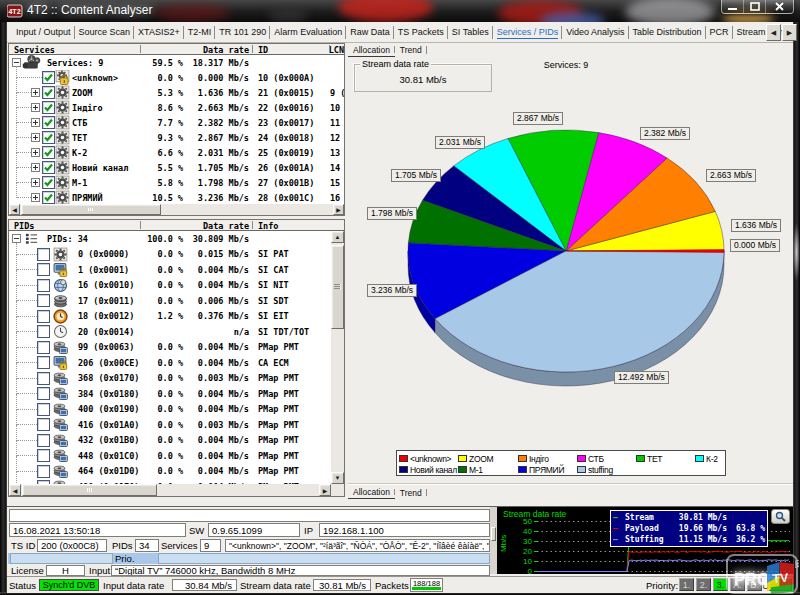  I want to click on scroll-down-button: ▼, so click(338, 478).